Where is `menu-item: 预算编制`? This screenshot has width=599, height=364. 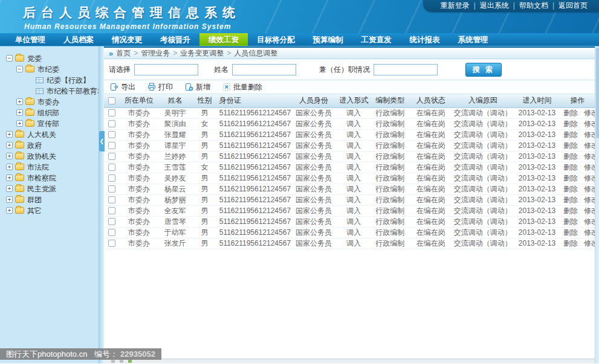
menu-item: 预算编制 is located at coordinates (328, 40).